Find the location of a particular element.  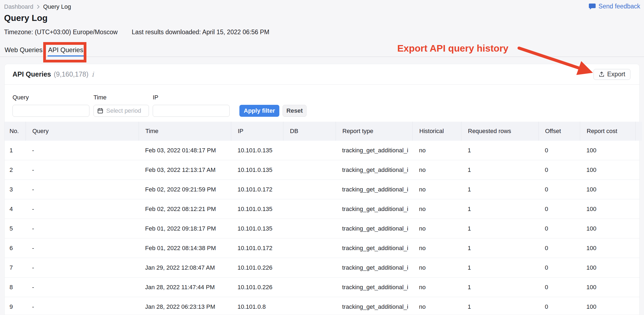

table-row: 8 - Jan 28, 2022 11:47:44 PM 10.101.0.22… is located at coordinates (322, 287).